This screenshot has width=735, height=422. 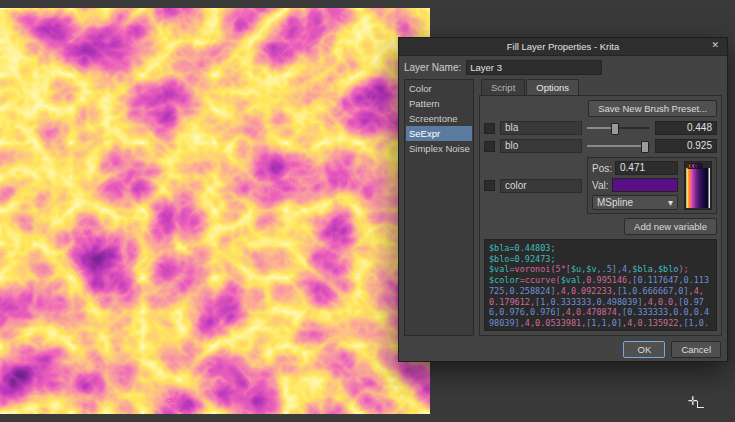 I want to click on blo-slider, so click(x=618, y=146).